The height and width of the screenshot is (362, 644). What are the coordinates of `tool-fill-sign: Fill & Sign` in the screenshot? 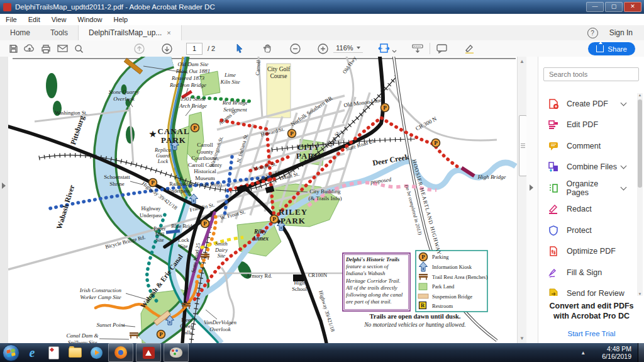 It's located at (587, 273).